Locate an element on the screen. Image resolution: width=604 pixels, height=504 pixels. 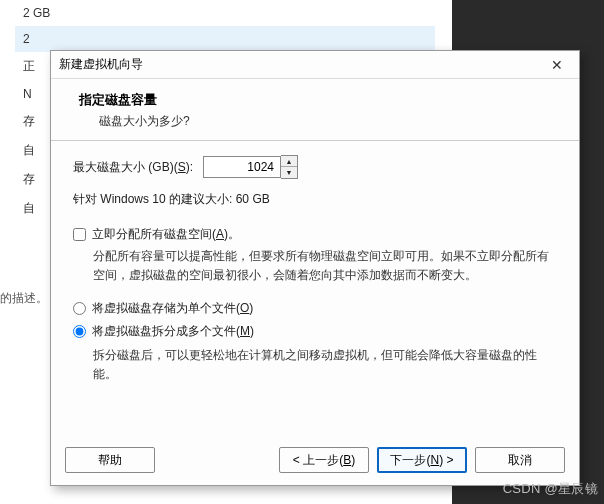
allocate-now-checkbox is located at coordinates (80, 234).